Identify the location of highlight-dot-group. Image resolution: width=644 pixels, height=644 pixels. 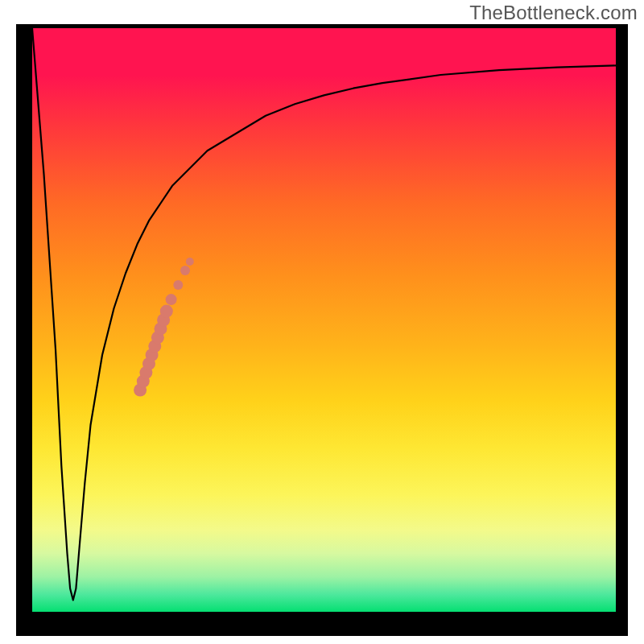
(164, 327).